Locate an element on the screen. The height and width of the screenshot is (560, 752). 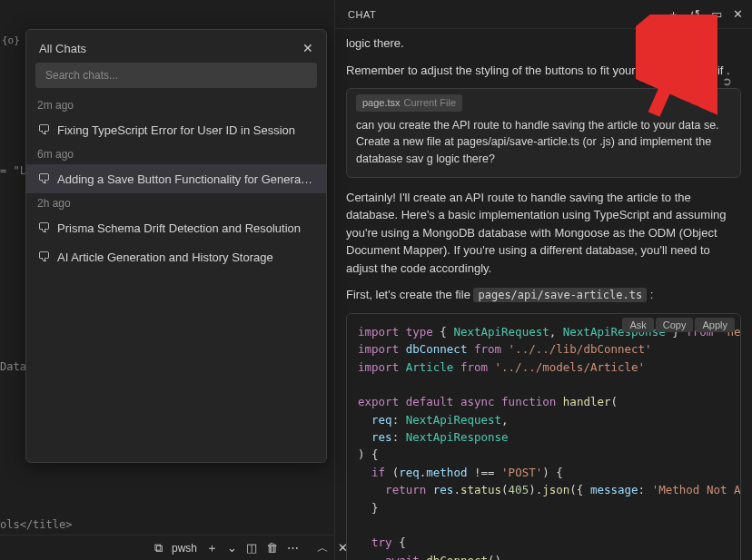
chat-tab: CHAT is located at coordinates (361, 15).